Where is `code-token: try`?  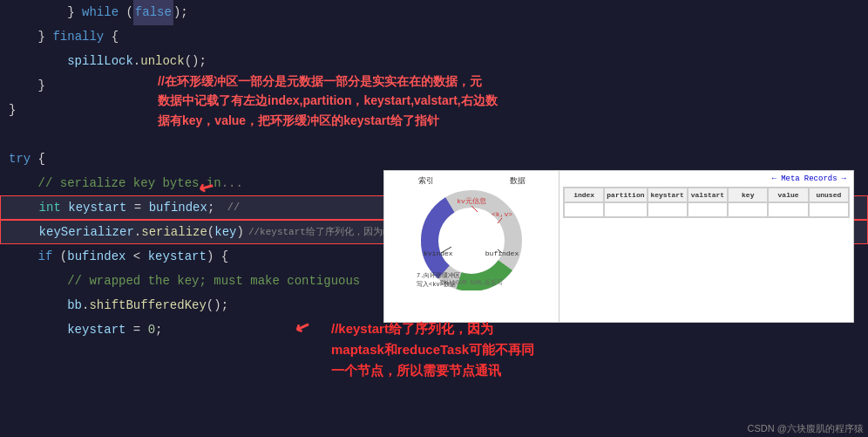 code-token: try is located at coordinates (19, 159).